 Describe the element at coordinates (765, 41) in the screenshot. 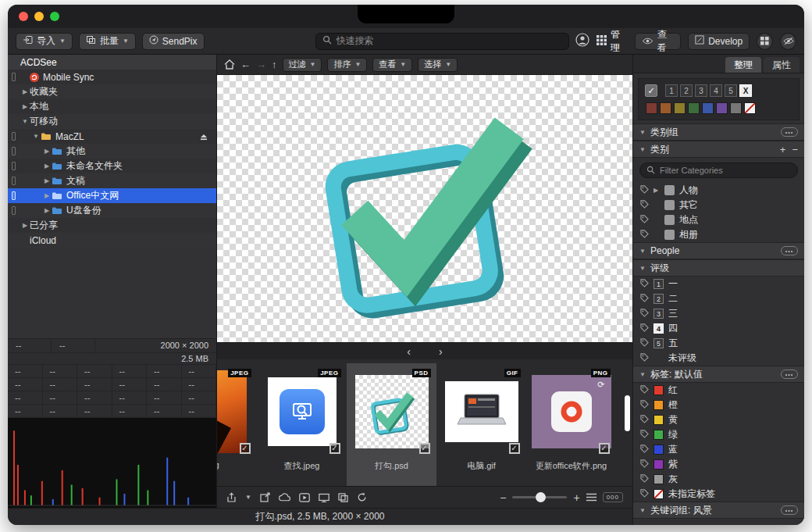

I see `acdsee-365-button` at that location.